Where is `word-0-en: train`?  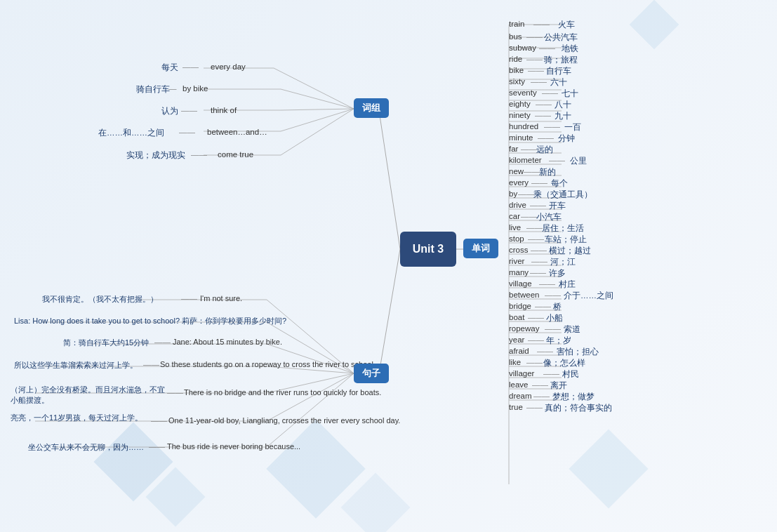 word-0-en: train is located at coordinates (517, 24).